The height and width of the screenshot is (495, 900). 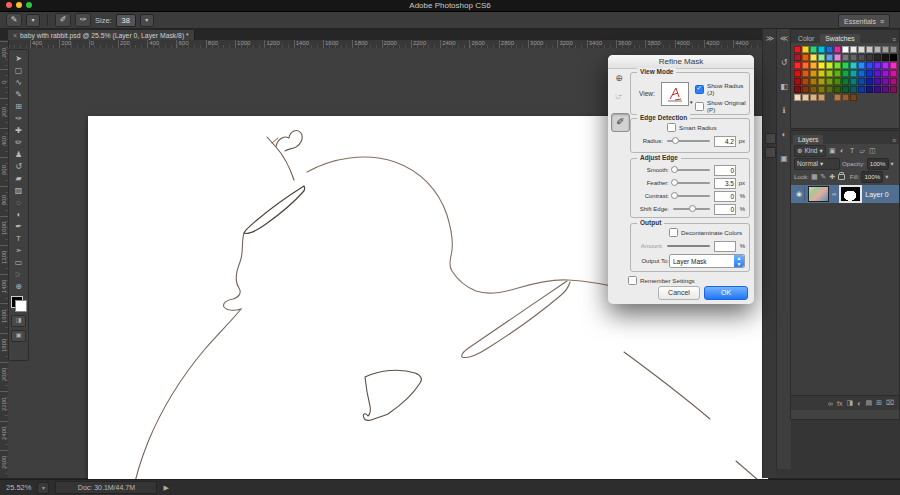 I want to click on opacity-caret: ▾, so click(x=892, y=164).